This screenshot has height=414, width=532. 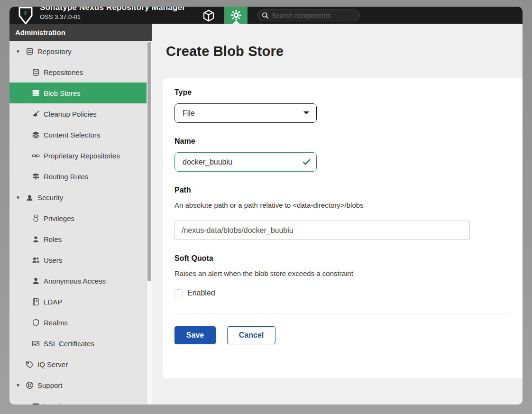 I want to click on shield-icon, so click(x=36, y=322).